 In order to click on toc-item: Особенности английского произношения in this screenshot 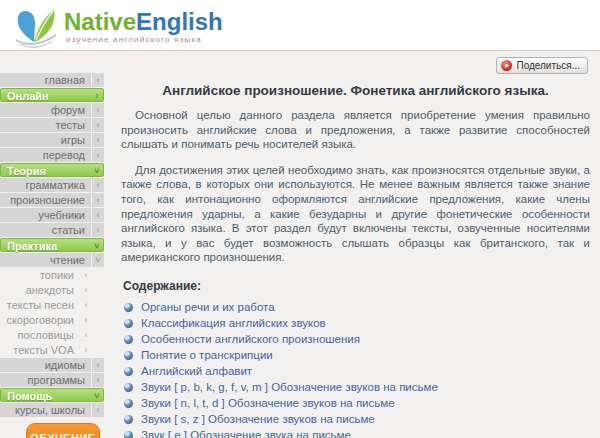, I will do `click(356, 340)`.